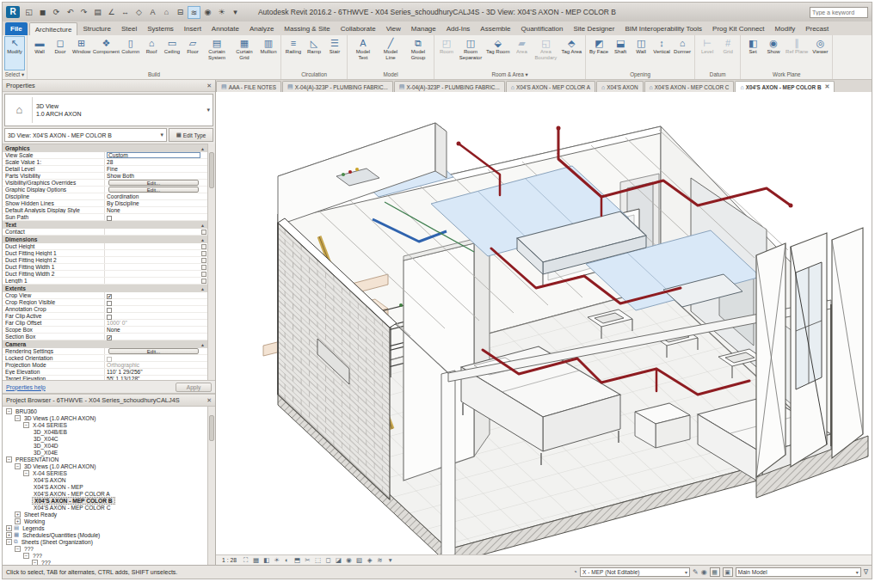  What do you see at coordinates (363, 53) in the screenshot?
I see `model-text-button: AModel Text` at bounding box center [363, 53].